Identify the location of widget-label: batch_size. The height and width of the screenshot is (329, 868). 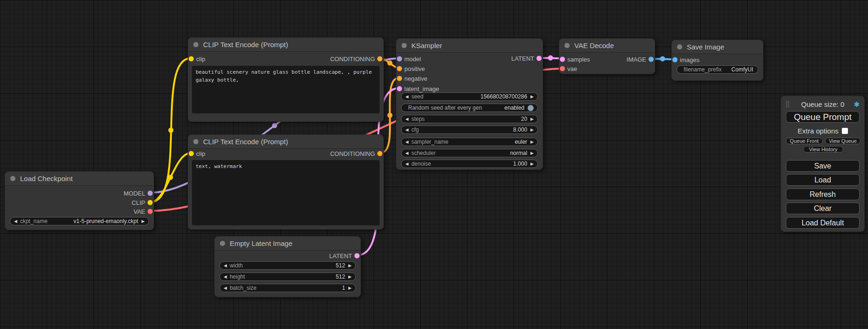
(243, 288).